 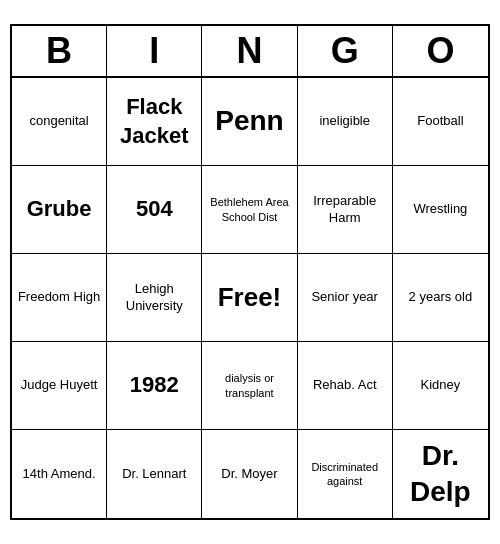 What do you see at coordinates (250, 52) in the screenshot?
I see `bingo-header: BINGO` at bounding box center [250, 52].